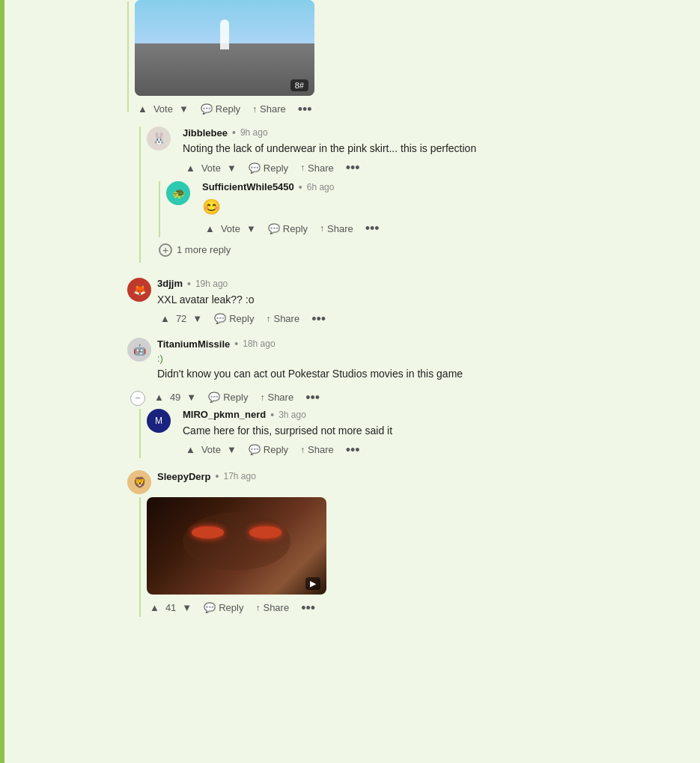  Describe the element at coordinates (2, 316) in the screenshot. I see `left-accent-bar` at that location.